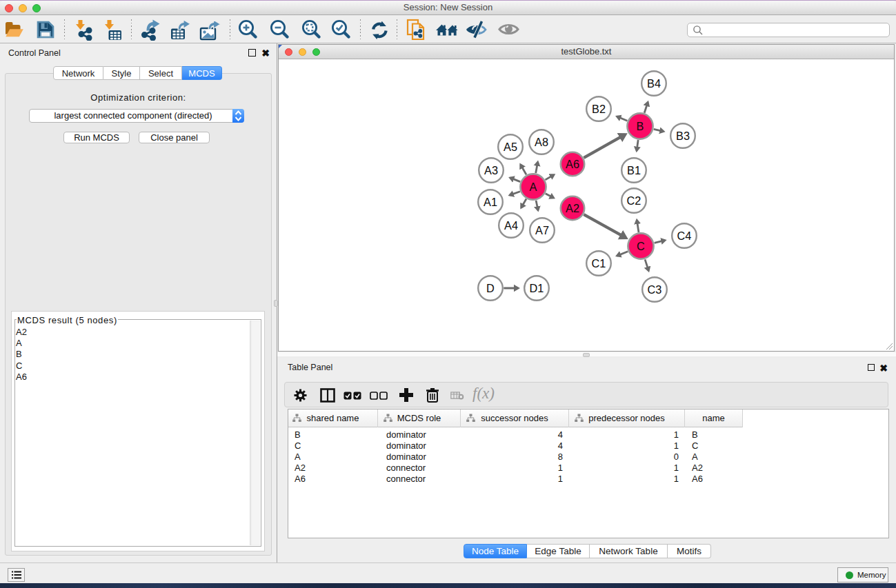 The image size is (896, 588). I want to click on svg-text: B3, so click(683, 136).